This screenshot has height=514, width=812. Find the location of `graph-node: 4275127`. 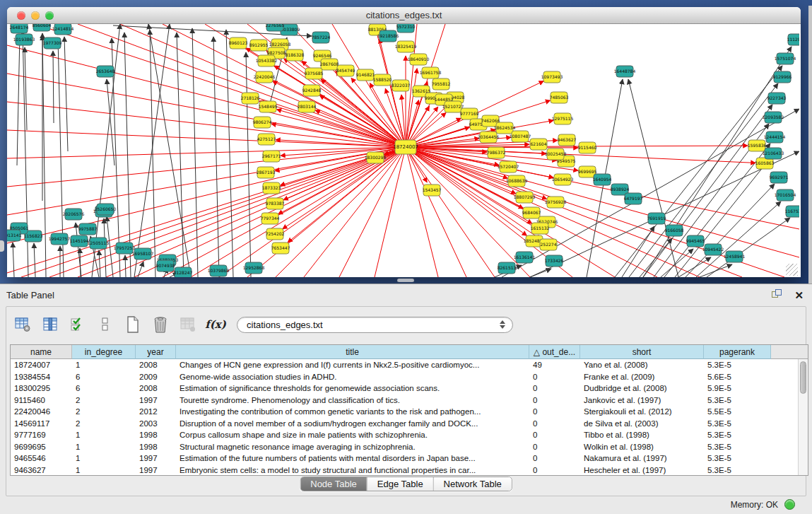

graph-node: 4275127 is located at coordinates (267, 139).